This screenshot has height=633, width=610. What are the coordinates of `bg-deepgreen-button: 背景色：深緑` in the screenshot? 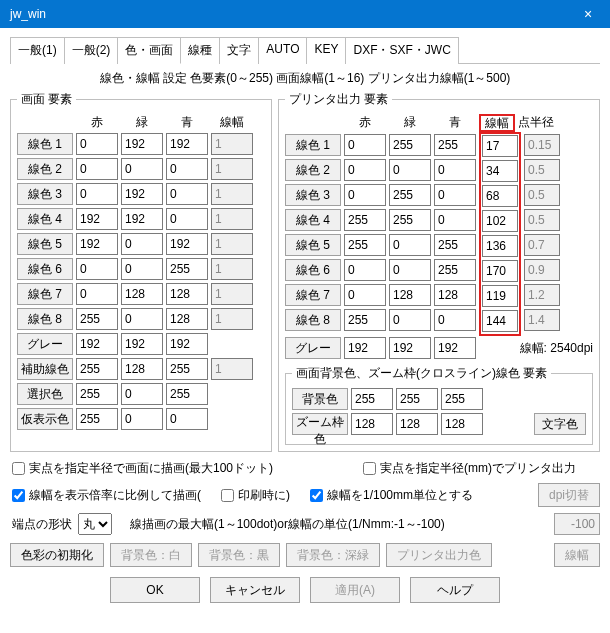 It's located at (333, 555).